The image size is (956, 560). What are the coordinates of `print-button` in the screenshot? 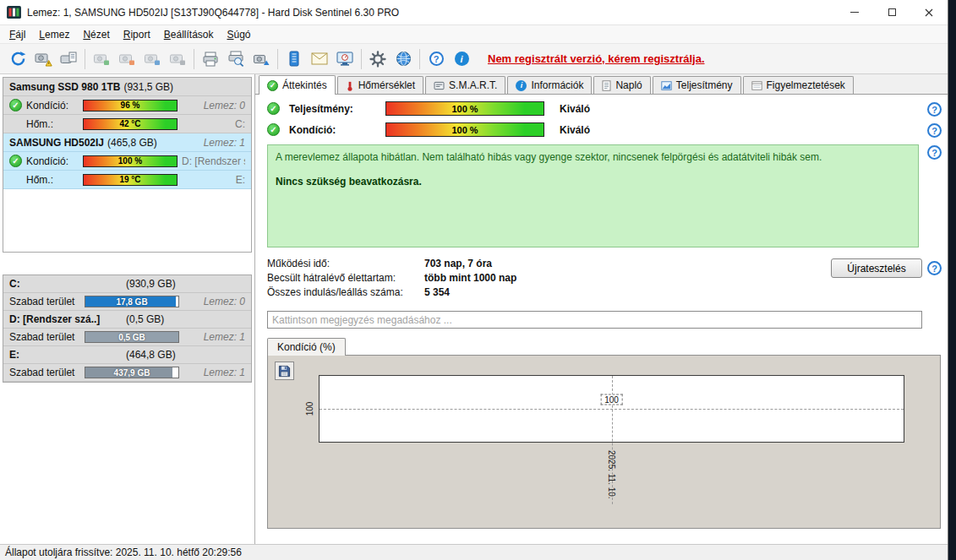 It's located at (210, 59).